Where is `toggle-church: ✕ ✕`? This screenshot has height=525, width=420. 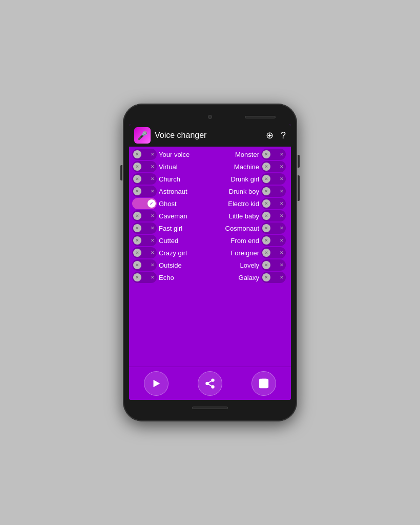 toggle-church: ✕ ✕ is located at coordinates (144, 179).